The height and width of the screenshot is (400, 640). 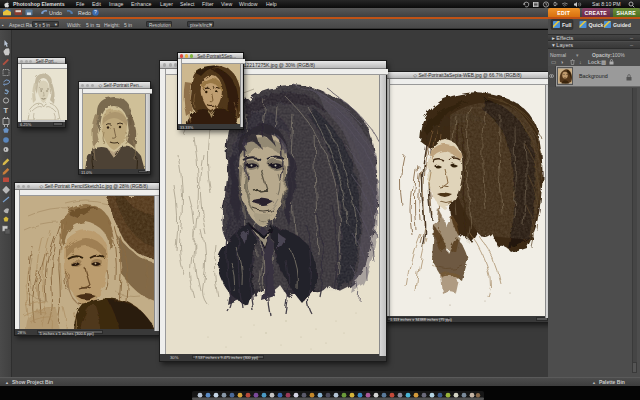 I want to click on svg-text: Quick, so click(x=596, y=25).